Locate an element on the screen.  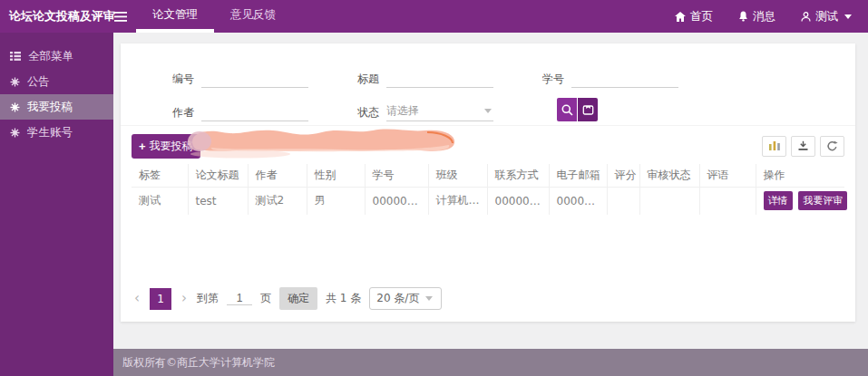
col-gender: 性别 is located at coordinates (336, 176).